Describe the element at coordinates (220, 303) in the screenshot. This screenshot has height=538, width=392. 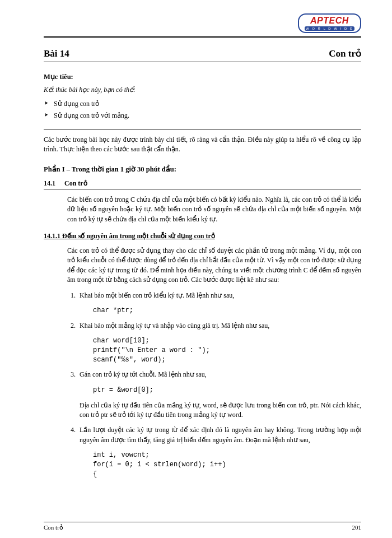
I see `step-1: Khai báo một biến con trỏ kiểu ký tự. Mã…` at that location.